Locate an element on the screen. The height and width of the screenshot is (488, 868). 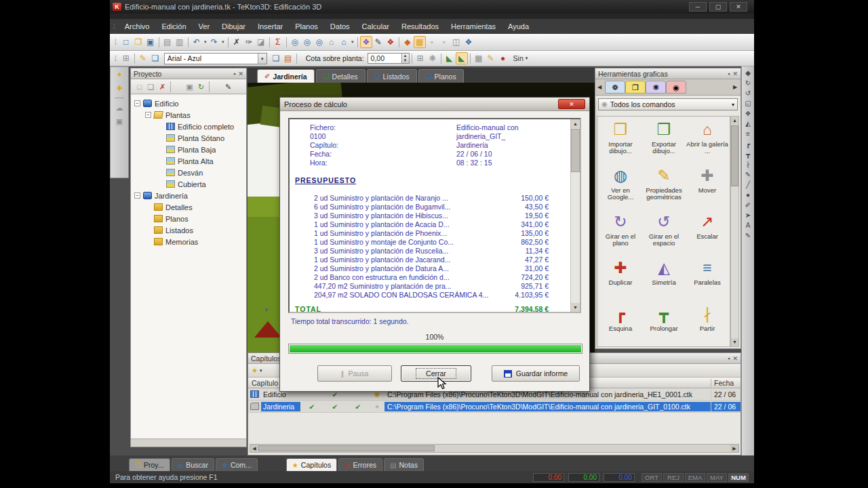
star-icon: ★ is located at coordinates (255, 370).